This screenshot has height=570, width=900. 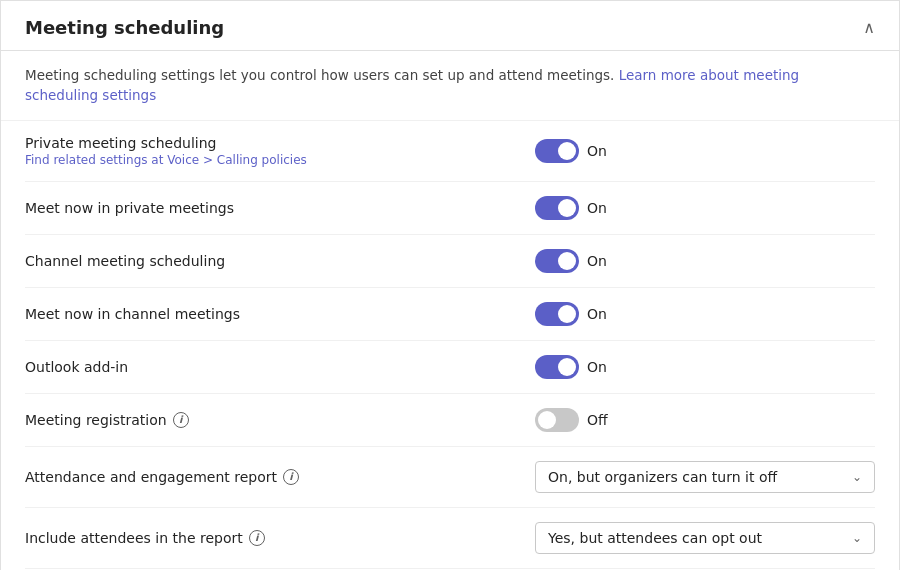 I want to click on label-col-meet-now-channel: Meet now in channel meetings, so click(x=274, y=314).